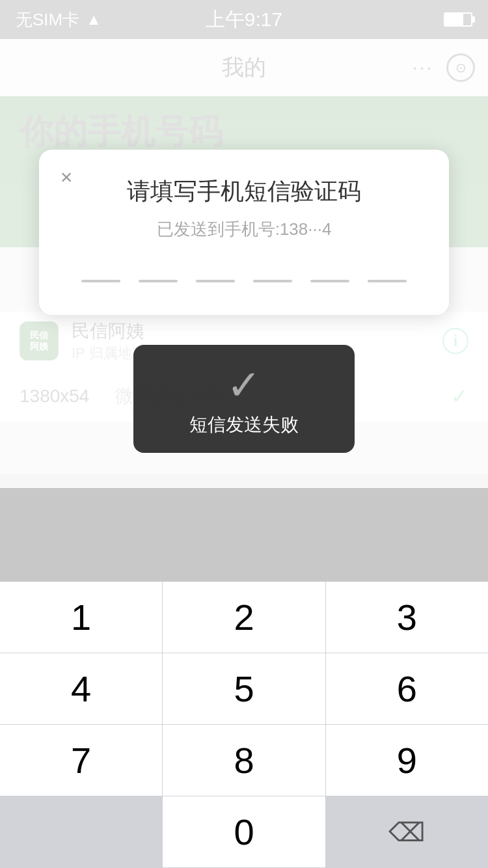  Describe the element at coordinates (244, 761) in the screenshot. I see `numpad-row-3: 7 8 9` at that location.